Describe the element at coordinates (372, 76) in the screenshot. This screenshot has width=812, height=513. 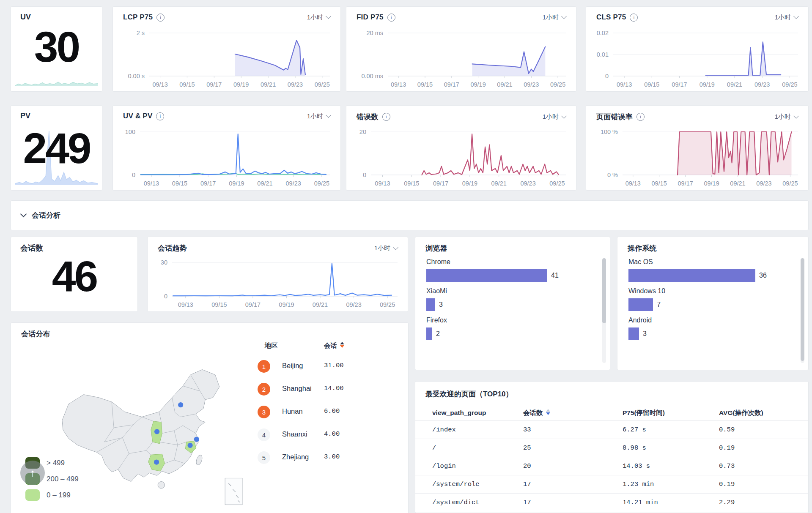
I see `svg-text: 0.00 ms` at that location.